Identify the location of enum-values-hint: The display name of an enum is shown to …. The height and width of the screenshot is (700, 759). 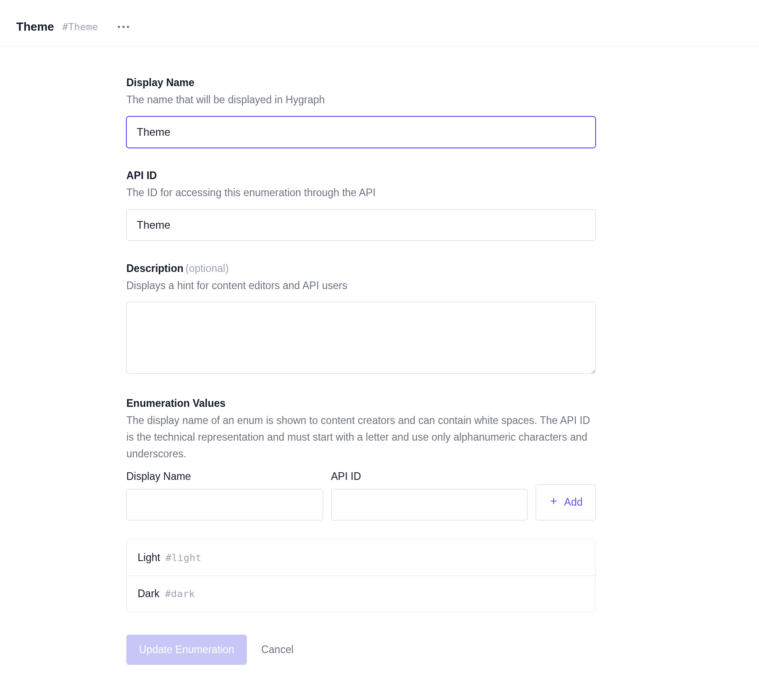
(361, 437).